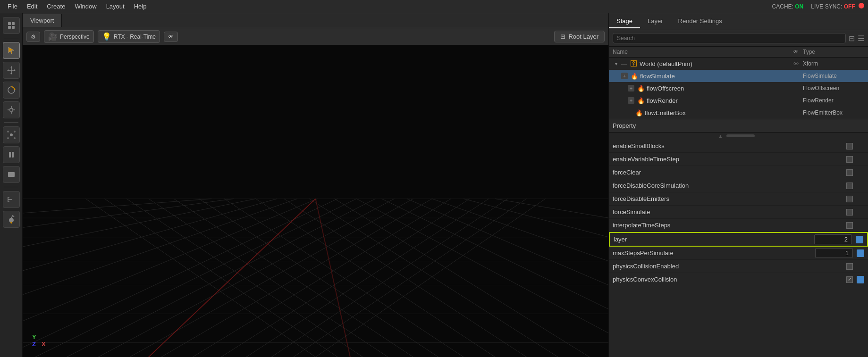 This screenshot has width=868, height=357. What do you see at coordinates (11, 50) in the screenshot?
I see `tool-select` at bounding box center [11, 50].